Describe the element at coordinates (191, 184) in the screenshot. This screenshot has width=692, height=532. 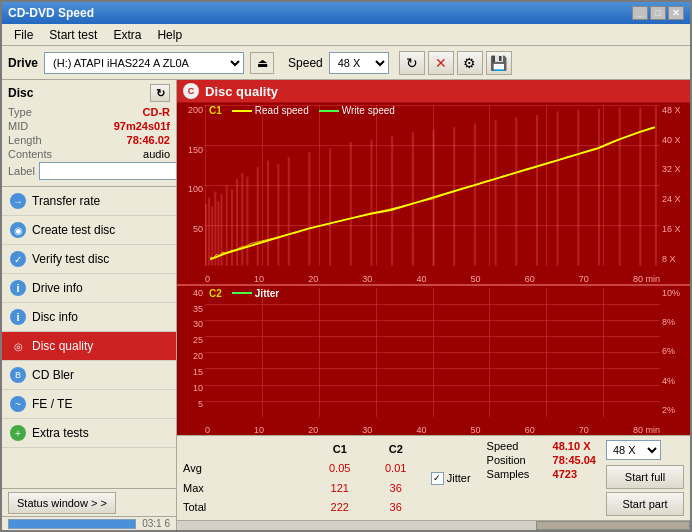
I see `c1-y-axis-left: 200 150 100 50` at that location.